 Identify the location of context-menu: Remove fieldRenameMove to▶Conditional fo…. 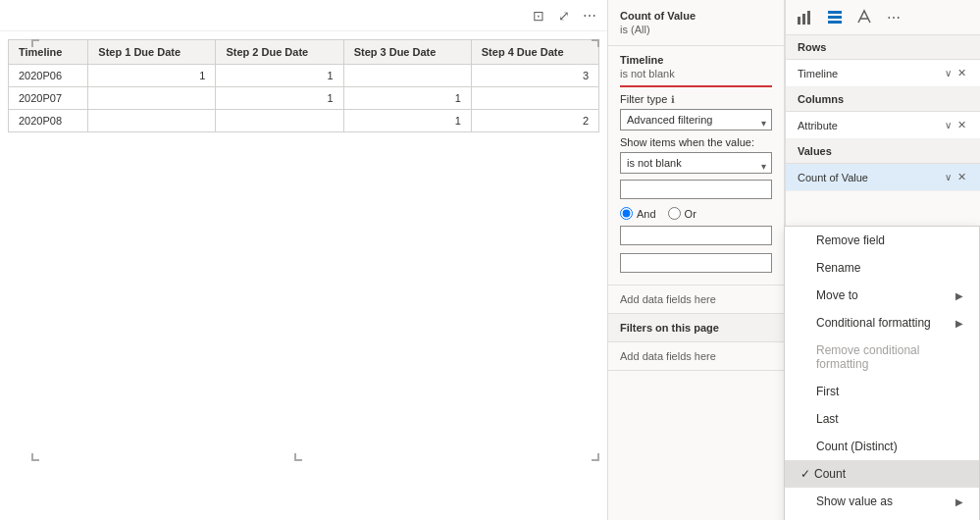
(882, 373).